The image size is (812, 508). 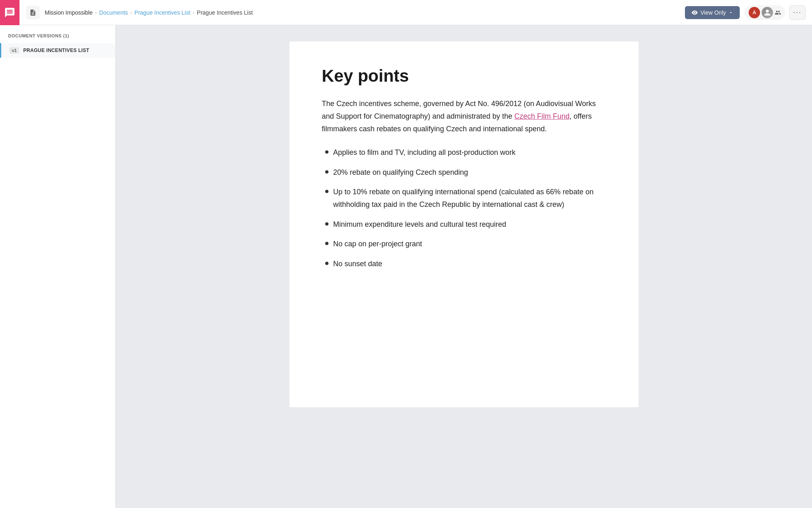 I want to click on bullet-text: No cap on per-project grant, so click(x=470, y=244).